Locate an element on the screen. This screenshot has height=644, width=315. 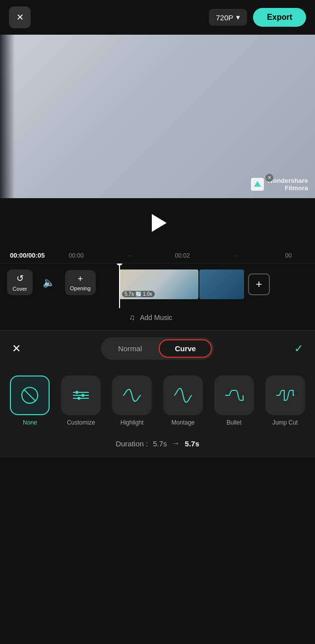
close-mode-button: ✕ is located at coordinates (16, 349).